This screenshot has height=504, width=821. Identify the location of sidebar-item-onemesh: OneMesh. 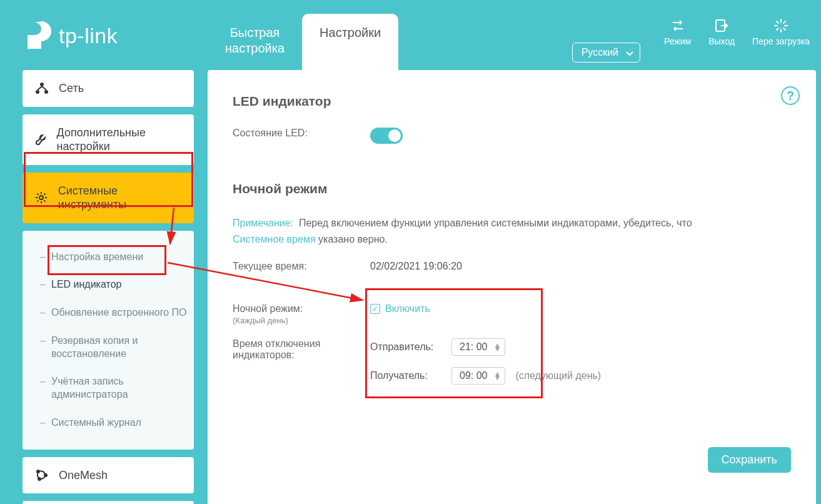
(108, 475).